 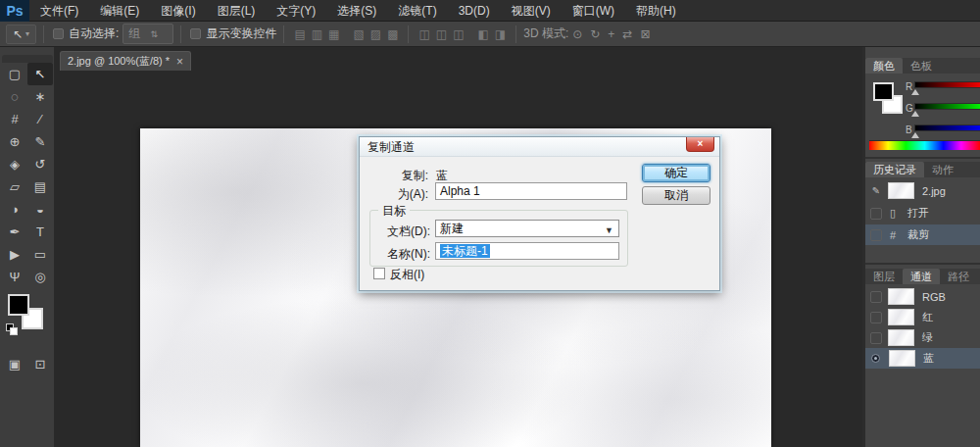 I want to click on dialog-title-bar: 复制通道, so click(x=539, y=147).